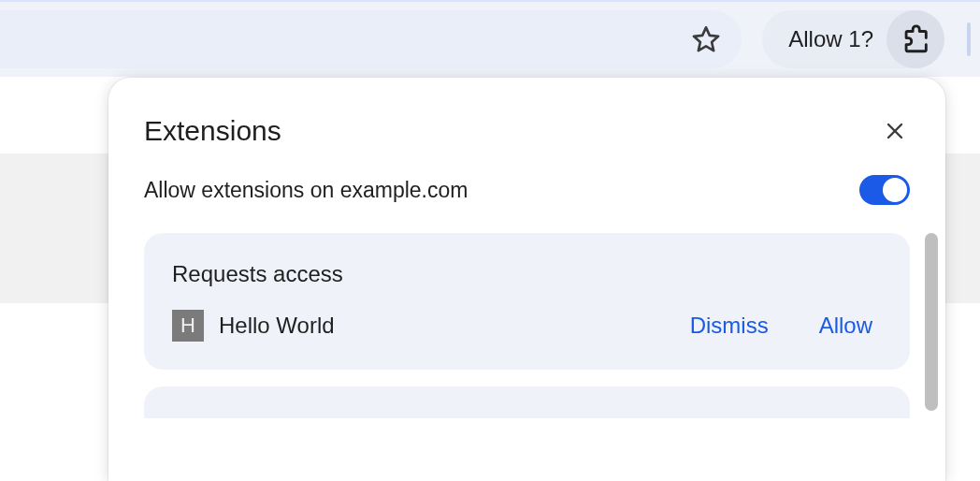 The height and width of the screenshot is (481, 980). I want to click on allow-chip-label: Allow 1?, so click(830, 39).